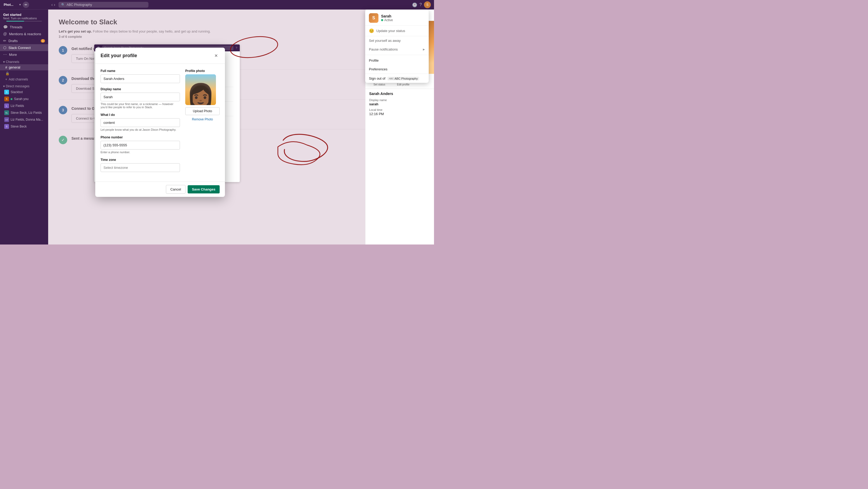  I want to click on full-name-label: Full name, so click(140, 71).